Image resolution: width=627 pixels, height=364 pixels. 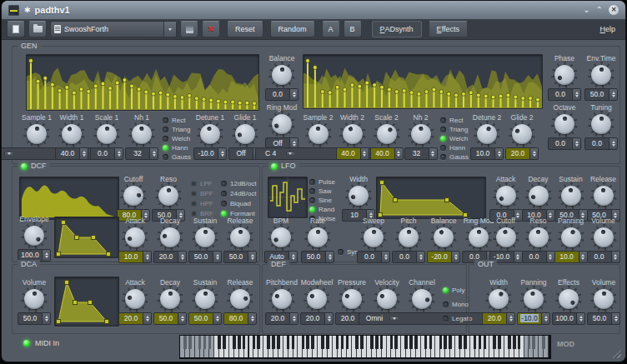 What do you see at coordinates (454, 120) in the screenshot?
I see `radio-rect: Rect` at bounding box center [454, 120].